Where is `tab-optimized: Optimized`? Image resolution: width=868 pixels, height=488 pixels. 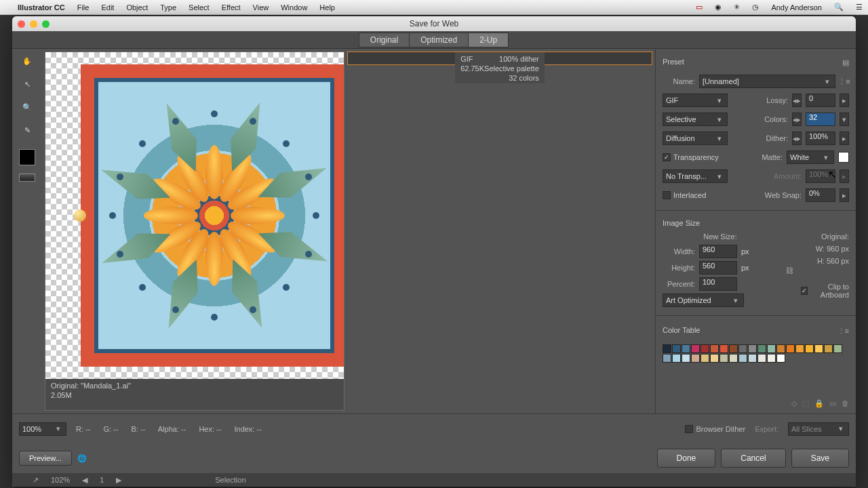 tab-optimized: Optimized is located at coordinates (439, 40).